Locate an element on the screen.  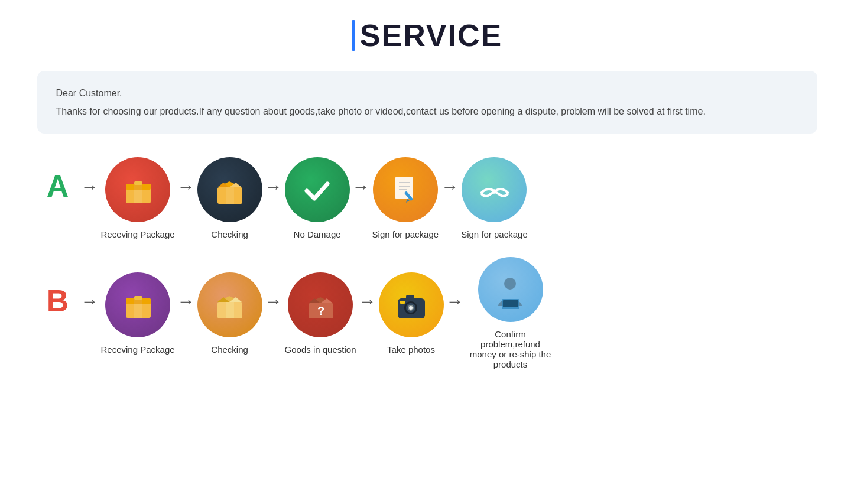
flow-section-a: A → Rec is located at coordinates (427, 199).